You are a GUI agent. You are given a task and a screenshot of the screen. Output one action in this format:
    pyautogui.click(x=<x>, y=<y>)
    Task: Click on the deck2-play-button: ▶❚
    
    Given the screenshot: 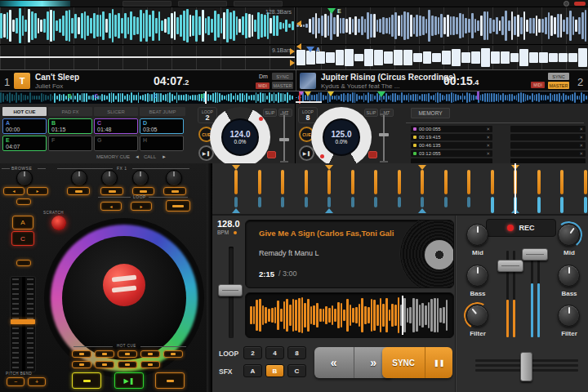 What is the action you would take?
    pyautogui.click(x=307, y=154)
    